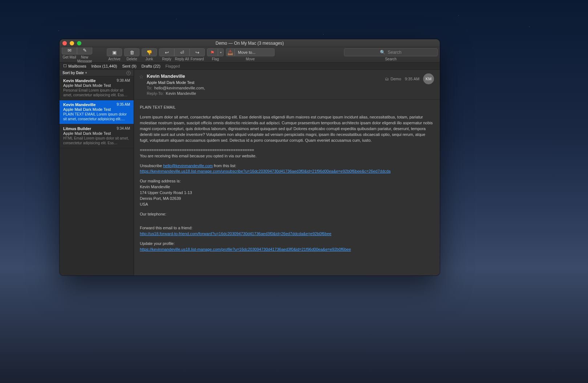 This screenshot has width=588, height=383. Describe the element at coordinates (391, 52) in the screenshot. I see `search-input: 🔍 Search` at that location.